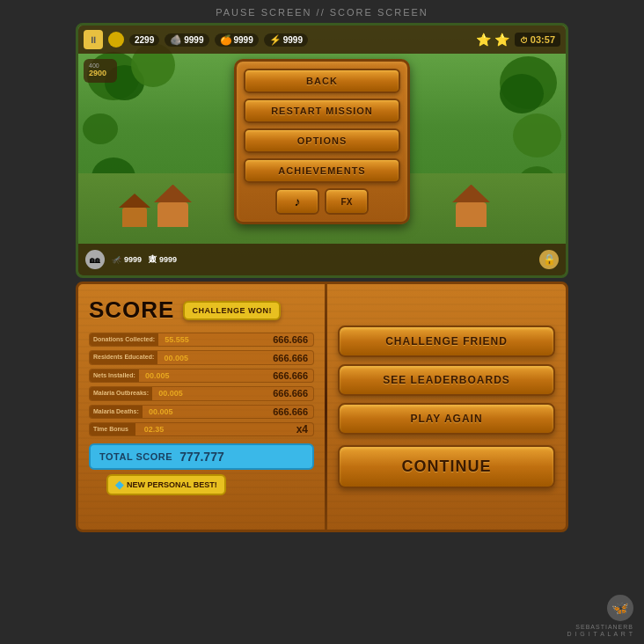  What do you see at coordinates (144, 40) in the screenshot?
I see `coin-resource: 2299` at bounding box center [144, 40].